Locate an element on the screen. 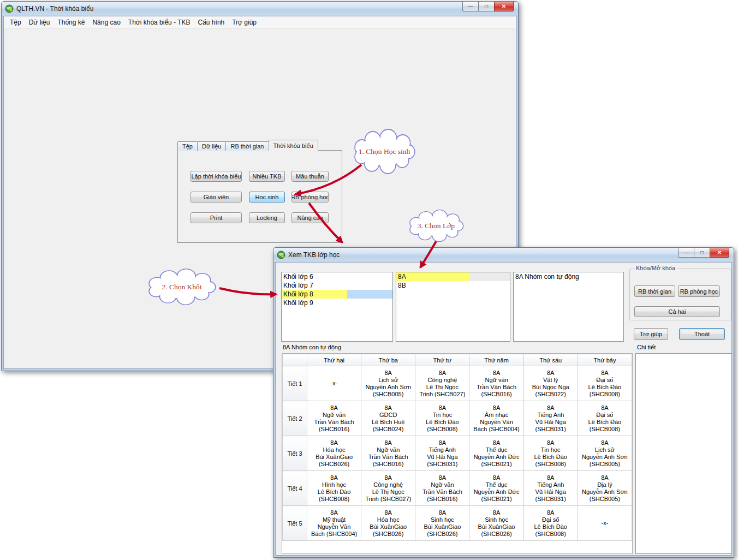  tab-rb-thoi-gian: RB thời gian is located at coordinates (247, 146).